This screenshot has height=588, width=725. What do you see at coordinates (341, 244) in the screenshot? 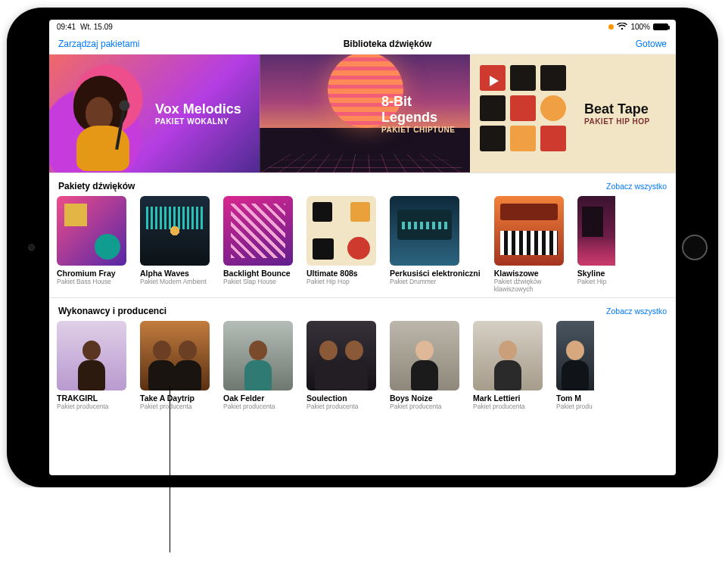
I see `pack-tile-ultimate-808s: Ultimate 808s Pakiet Hip Hop` at bounding box center [341, 244].